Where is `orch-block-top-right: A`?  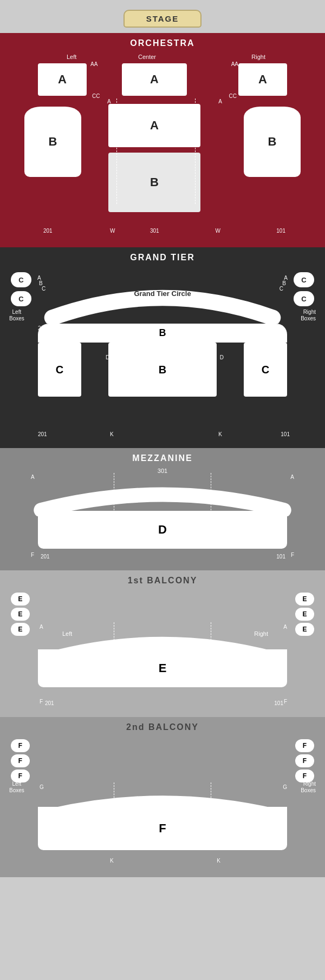 orch-block-top-right: A is located at coordinates (263, 80).